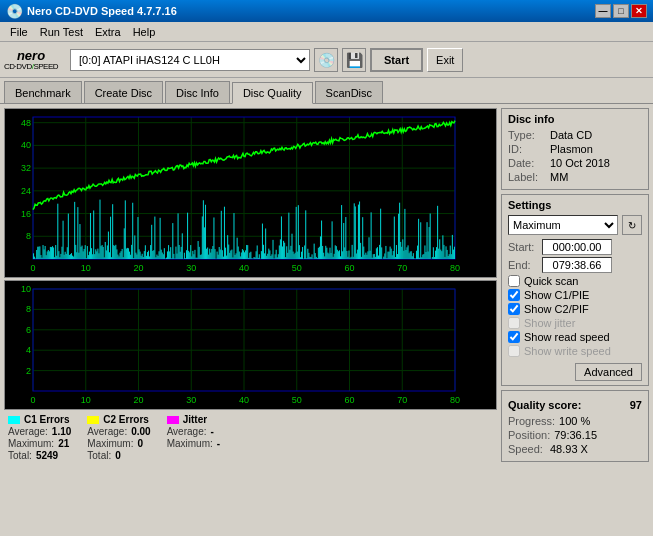 The width and height of the screenshot is (653, 536). I want to click on show-read-label: Show read speed, so click(567, 337).